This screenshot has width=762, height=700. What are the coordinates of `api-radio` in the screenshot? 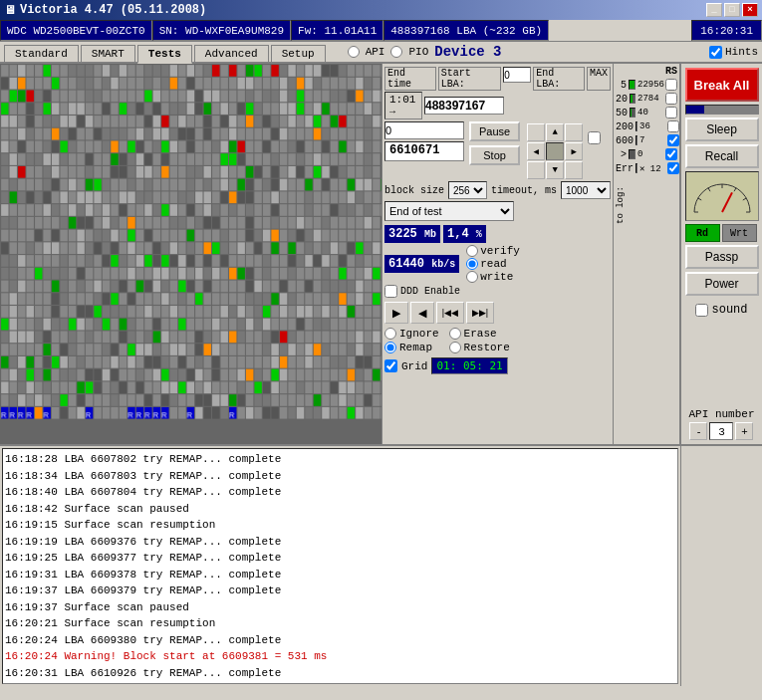 It's located at (354, 52).